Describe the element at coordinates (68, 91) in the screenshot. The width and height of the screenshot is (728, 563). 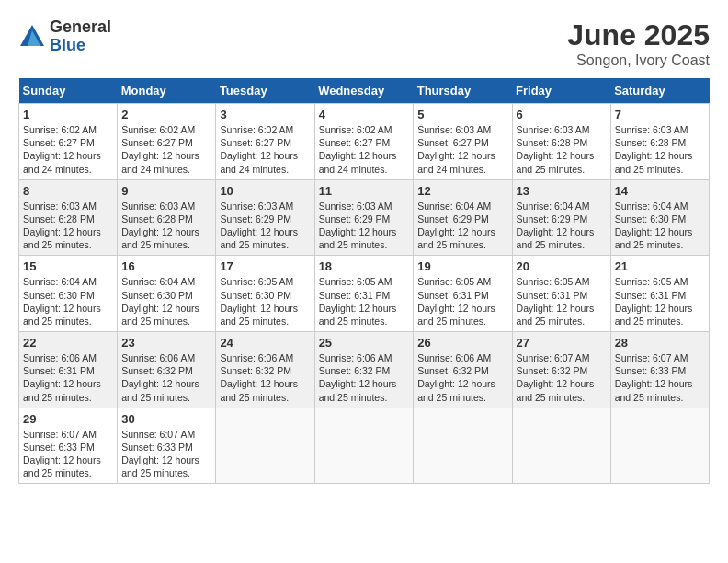
I see `header-sunday: Sunday` at that location.